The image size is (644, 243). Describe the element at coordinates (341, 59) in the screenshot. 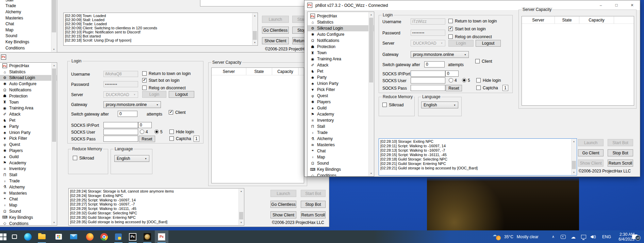

I see `sidebar-item: ◉ Training Area` at that location.